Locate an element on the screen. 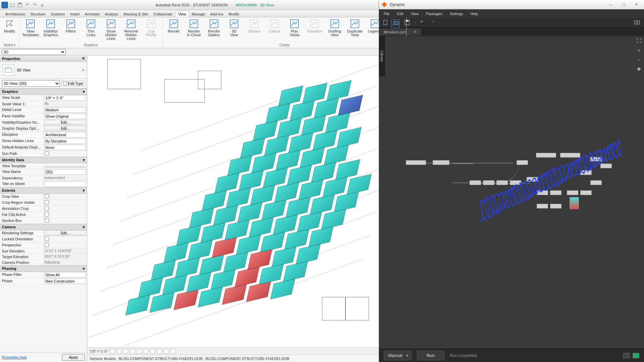 Image resolution: width=644 pixels, height=362 pixels. rendering-icon is located at coordinates (139, 351).